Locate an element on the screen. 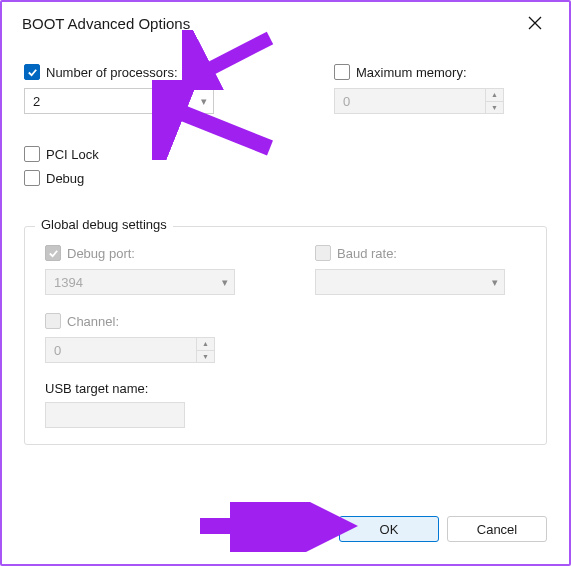 This screenshot has width=571, height=566. usb-target-label: USB target name: is located at coordinates (288, 388).